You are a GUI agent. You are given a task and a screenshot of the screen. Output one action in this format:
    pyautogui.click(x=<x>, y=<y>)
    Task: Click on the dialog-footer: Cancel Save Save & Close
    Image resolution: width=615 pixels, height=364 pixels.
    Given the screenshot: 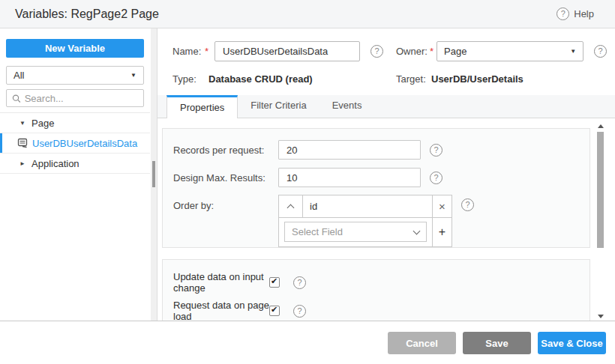 What is the action you would take?
    pyautogui.click(x=308, y=343)
    